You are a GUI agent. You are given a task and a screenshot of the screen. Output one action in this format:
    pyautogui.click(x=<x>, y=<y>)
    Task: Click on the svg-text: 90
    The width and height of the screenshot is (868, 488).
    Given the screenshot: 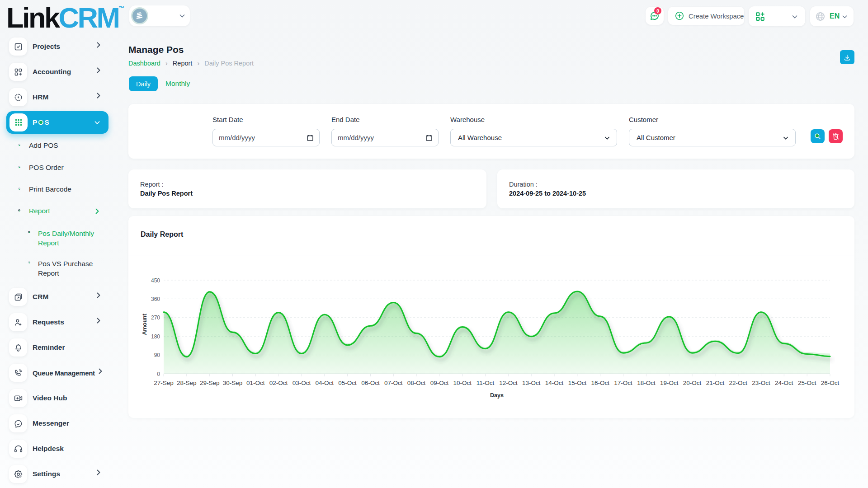 What is the action you would take?
    pyautogui.click(x=157, y=355)
    